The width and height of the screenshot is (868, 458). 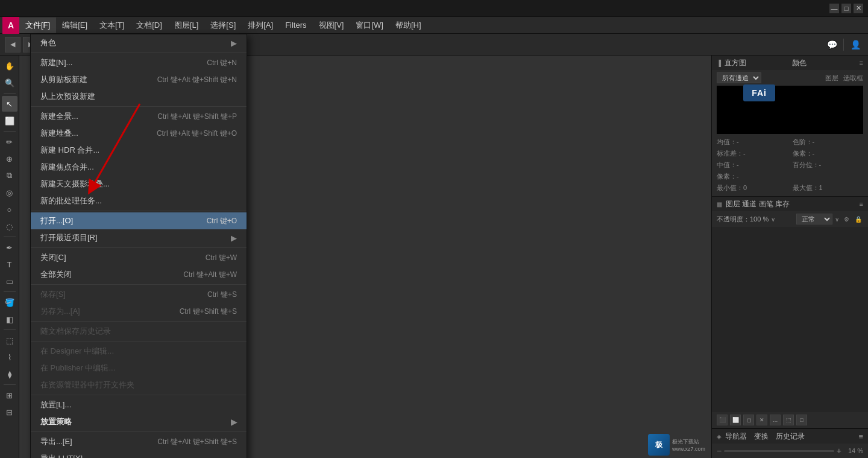 I want to click on menu-color-role: 角色 ▶, so click(x=139, y=43).